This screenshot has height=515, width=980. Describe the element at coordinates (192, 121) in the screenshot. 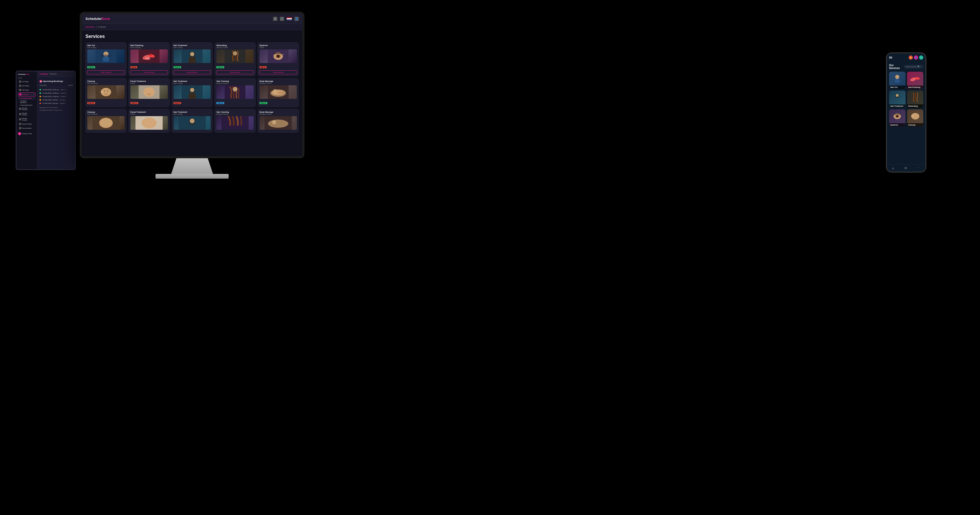

I see `service-card-inner: Hair Treatment Hair Cutting` at that location.